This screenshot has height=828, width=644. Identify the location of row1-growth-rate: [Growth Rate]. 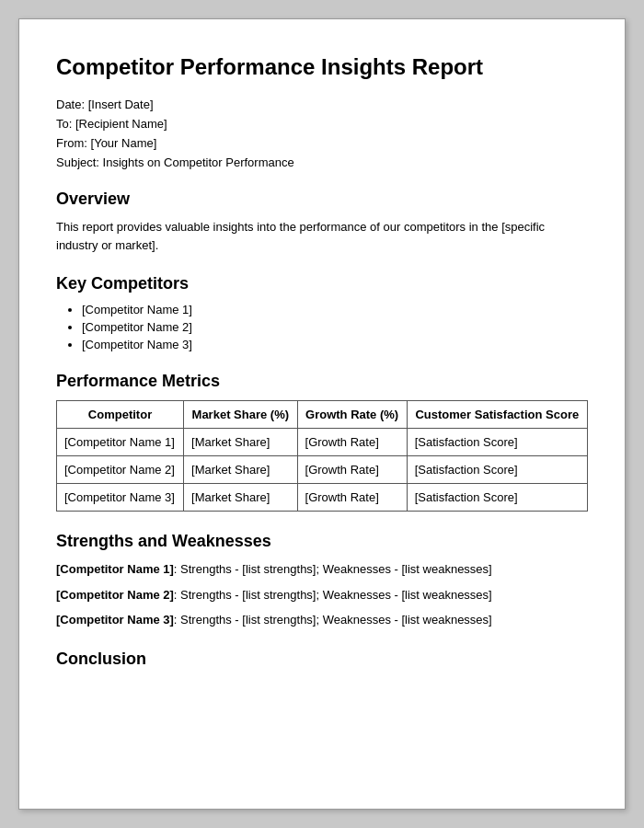
(351, 443).